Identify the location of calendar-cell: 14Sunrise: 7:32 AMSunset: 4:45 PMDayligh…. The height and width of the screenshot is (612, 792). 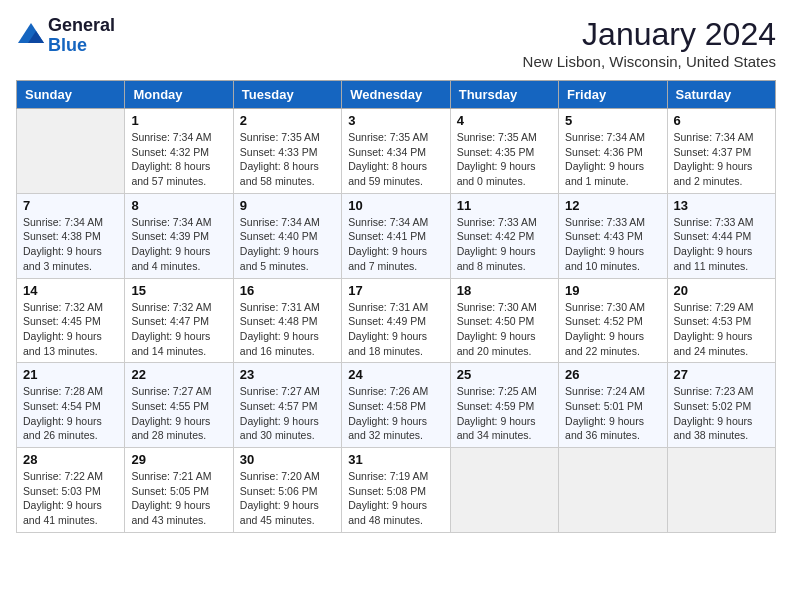
(71, 320).